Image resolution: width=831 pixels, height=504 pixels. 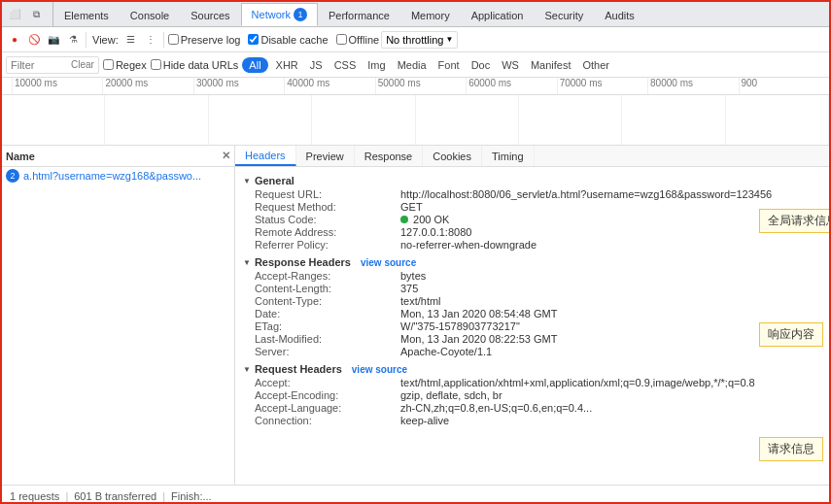 What do you see at coordinates (204, 40) in the screenshot?
I see `preserve-log-checkbox: Preserve log` at bounding box center [204, 40].